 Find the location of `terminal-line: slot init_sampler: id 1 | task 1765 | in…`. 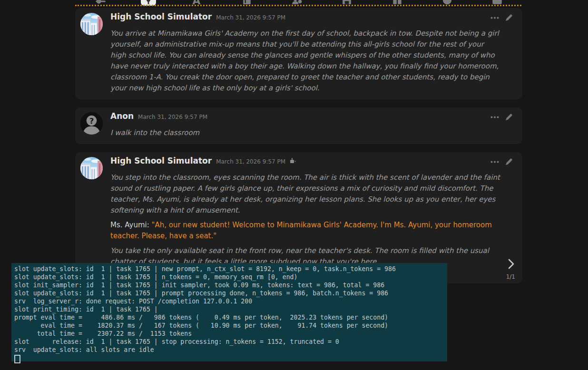

terminal-line: slot init_sampler: id 1 | task 1765 | in… is located at coordinates (230, 285).